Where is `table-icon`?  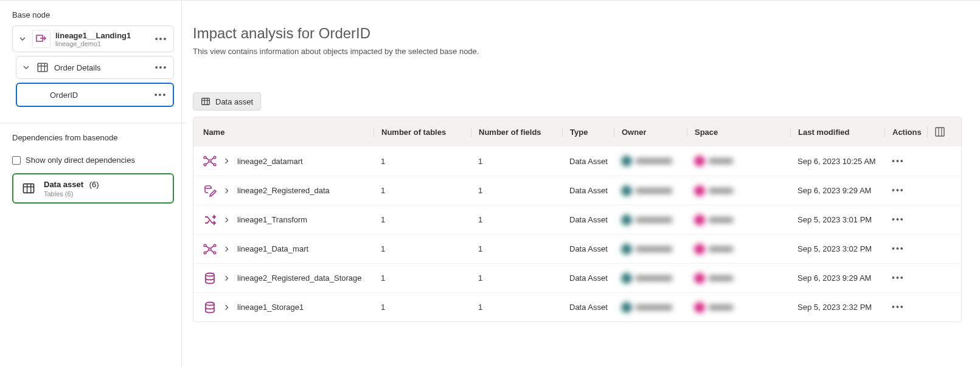
table-icon is located at coordinates (43, 67).